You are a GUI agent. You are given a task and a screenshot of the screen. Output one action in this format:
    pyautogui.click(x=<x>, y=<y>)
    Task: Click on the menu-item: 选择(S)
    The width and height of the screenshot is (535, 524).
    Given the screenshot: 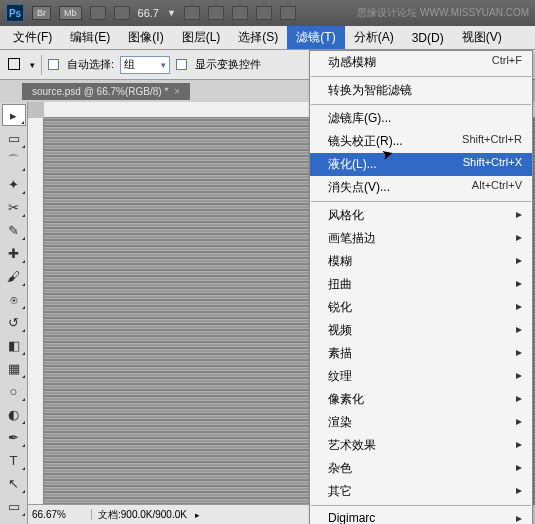 What is the action you would take?
    pyautogui.click(x=258, y=38)
    